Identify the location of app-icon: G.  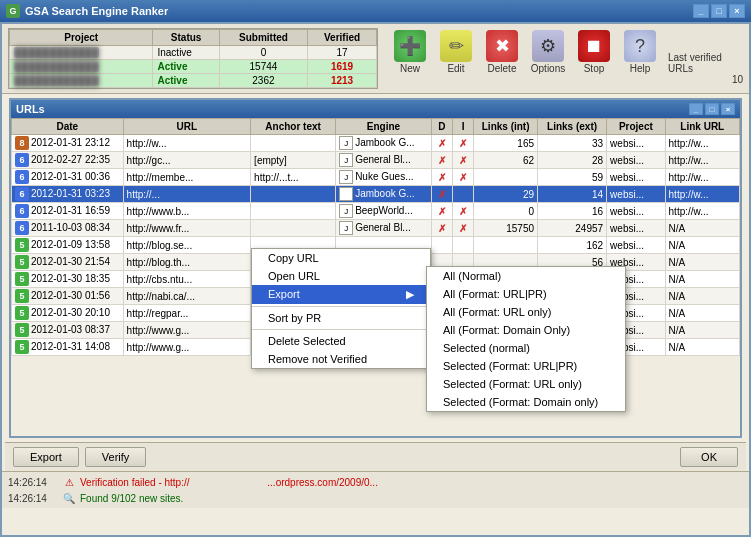
(13, 11).